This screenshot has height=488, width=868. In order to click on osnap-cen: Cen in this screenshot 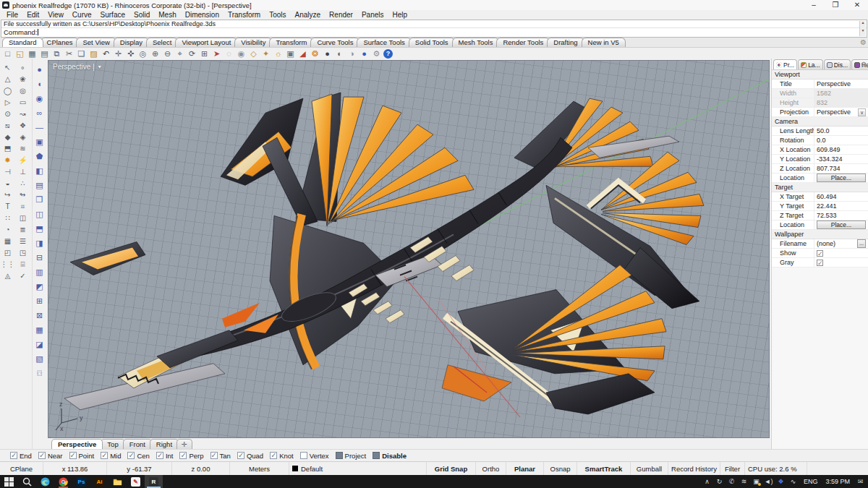, I will do `click(138, 455)`.